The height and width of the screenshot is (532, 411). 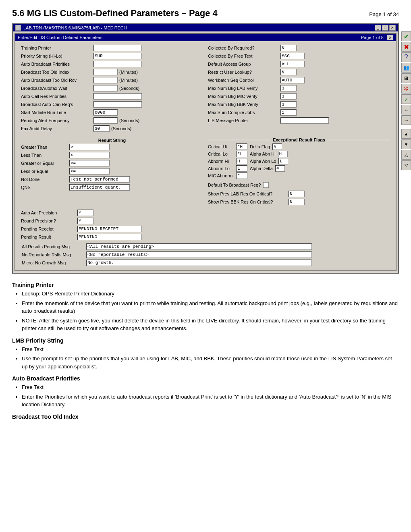 What do you see at coordinates (100, 187) in the screenshot?
I see `qns-input` at bounding box center [100, 187].